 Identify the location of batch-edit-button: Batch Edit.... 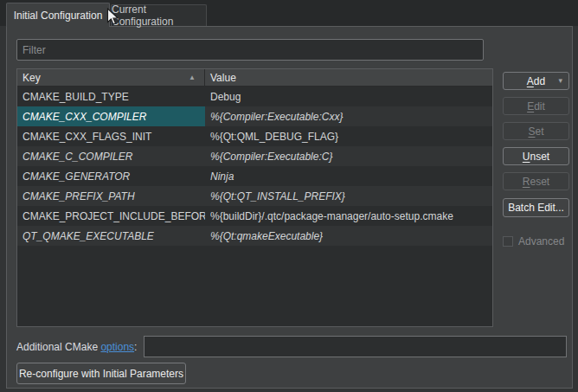
(536, 208).